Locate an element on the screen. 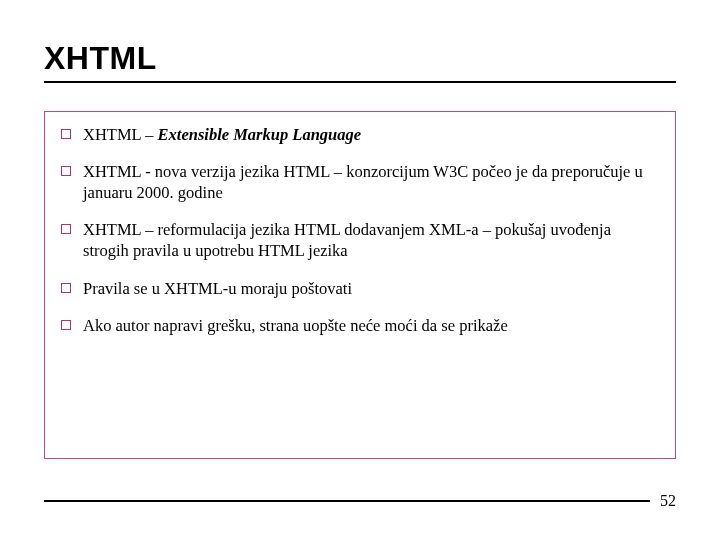 The height and width of the screenshot is (540, 720). footer: 52 is located at coordinates (360, 501).